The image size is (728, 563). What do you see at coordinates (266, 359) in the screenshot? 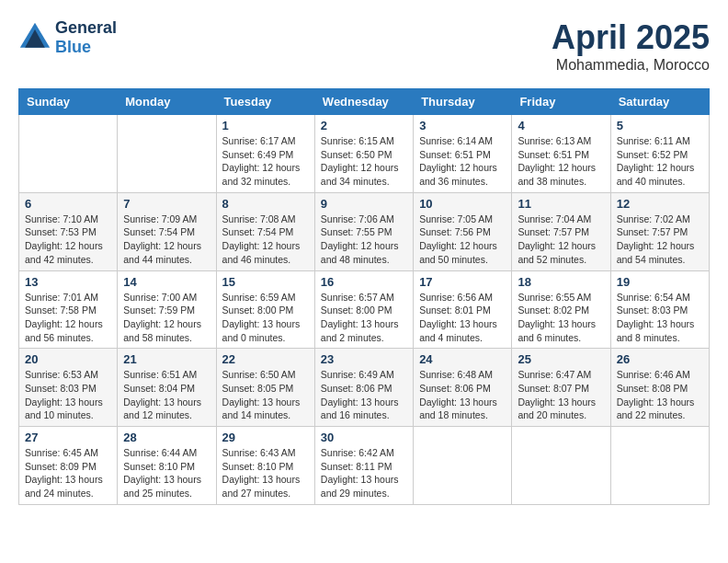
I see `day-number: 22` at bounding box center [266, 359].